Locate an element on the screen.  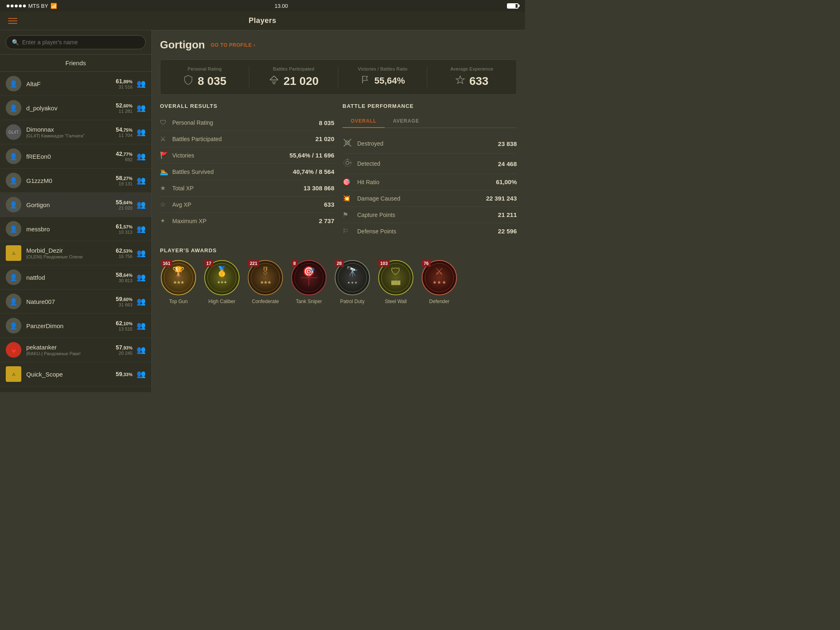
award-badge: 161 🏆 ★★★ is located at coordinates (178, 278).